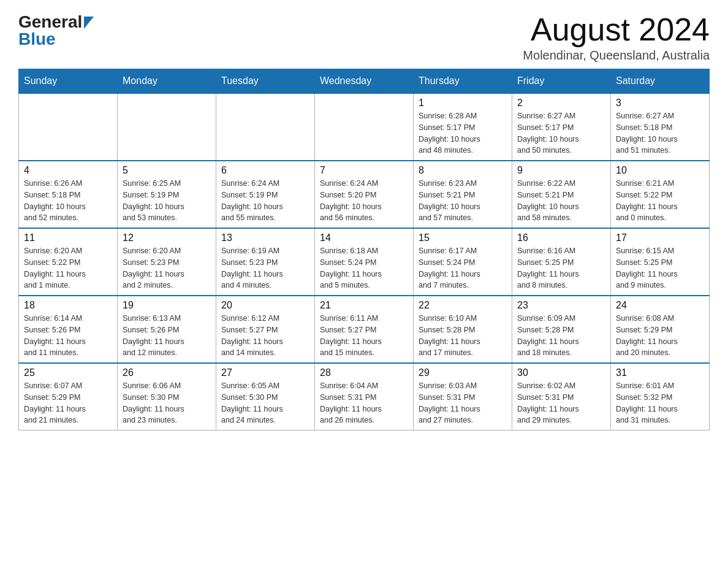 The height and width of the screenshot is (563, 728). What do you see at coordinates (661, 262) in the screenshot?
I see `table-row: 17Sunrise: 6:15 AM Sunset: 5:25 PM Dayli…` at bounding box center [661, 262].